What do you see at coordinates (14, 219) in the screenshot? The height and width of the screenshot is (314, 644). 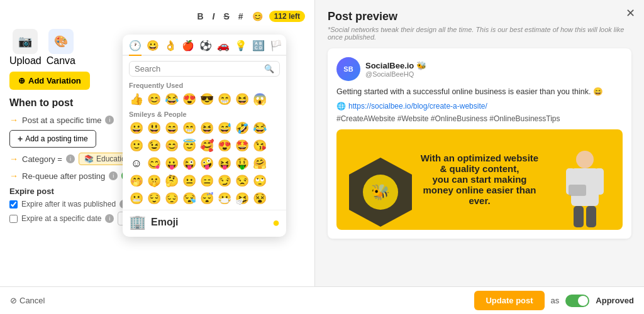 I see `expire-date-checkbox` at bounding box center [14, 219].